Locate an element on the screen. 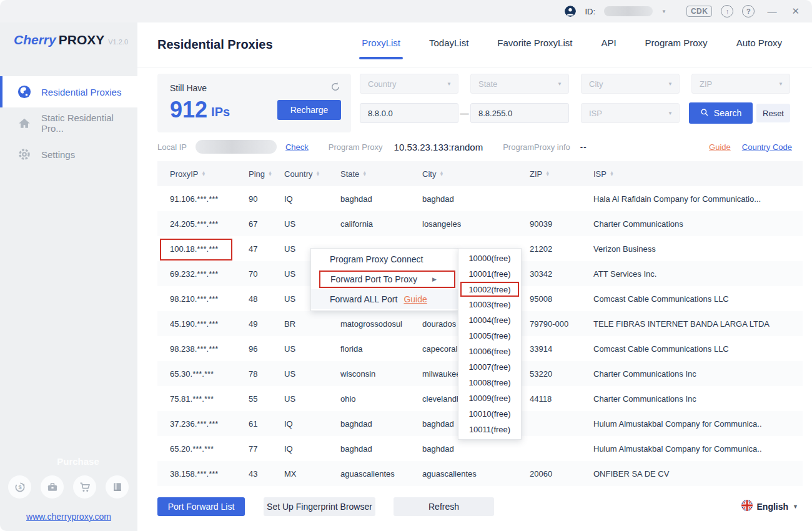 This screenshot has width=812, height=531. sidebar-item-static-residential: Static Residential Pro... is located at coordinates (69, 123).